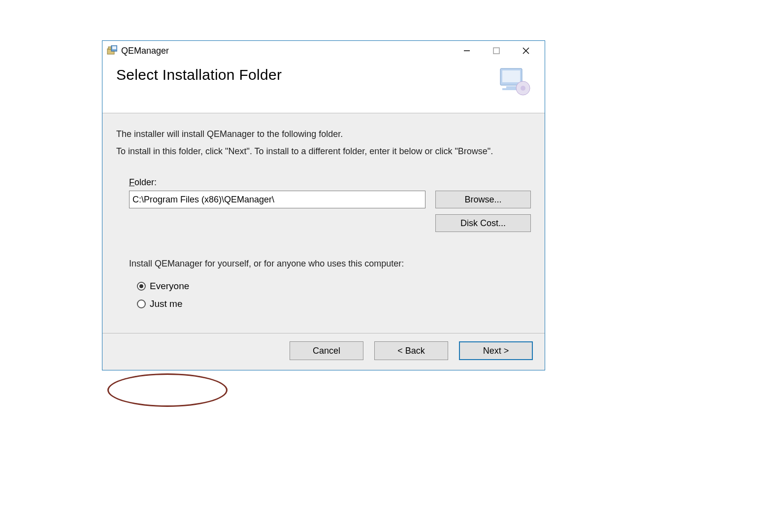 The width and height of the screenshot is (784, 532). Describe the element at coordinates (199, 75) in the screenshot. I see `page-title: Select Installation Folder` at that location.